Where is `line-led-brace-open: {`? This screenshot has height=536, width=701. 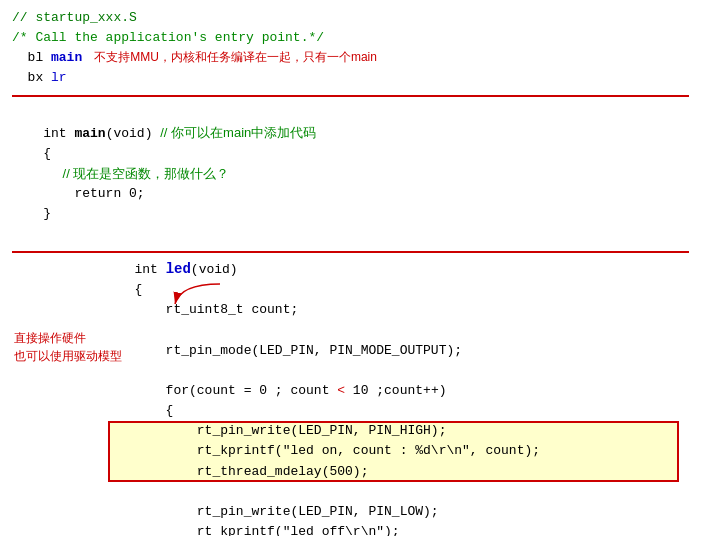 line-led-brace-open: { is located at coordinates (350, 290).